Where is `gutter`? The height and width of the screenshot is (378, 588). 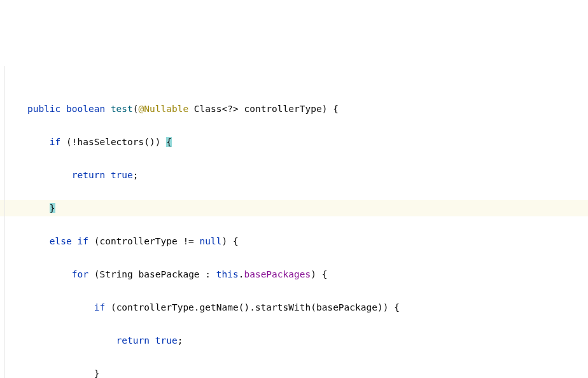
gutter is located at coordinates (3, 222).